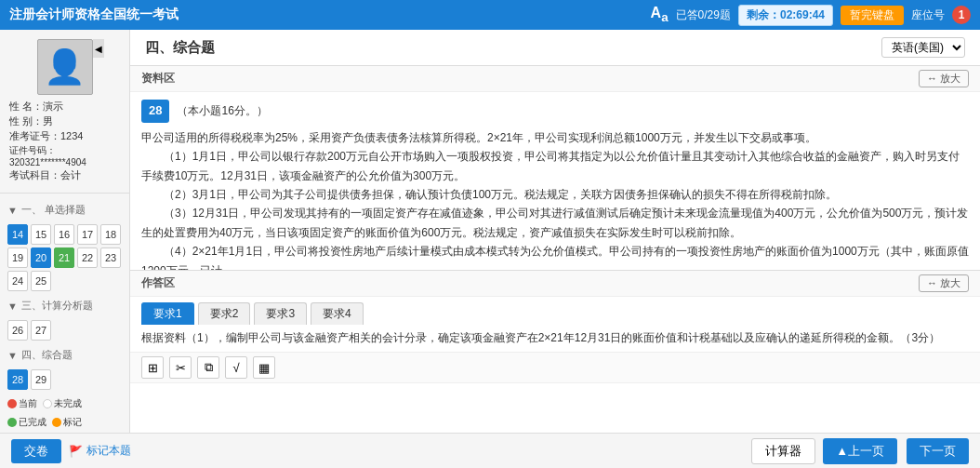 The height and width of the screenshot is (468, 980). I want to click on bottom-right: 计算器 ▲上一页 下一页, so click(860, 451).